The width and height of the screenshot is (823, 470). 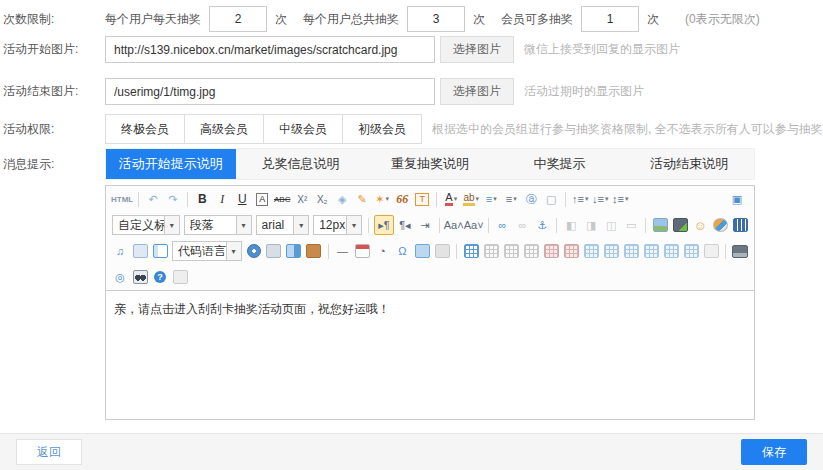 What do you see at coordinates (631, 225) in the screenshot?
I see `image-block-icon: ▭` at bounding box center [631, 225].